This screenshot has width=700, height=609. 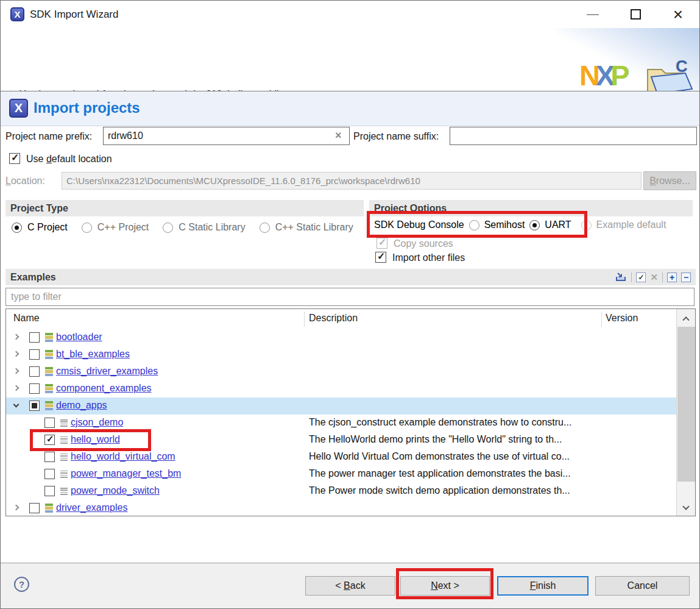 What do you see at coordinates (474, 226) in the screenshot?
I see `radio-semihost` at bounding box center [474, 226].